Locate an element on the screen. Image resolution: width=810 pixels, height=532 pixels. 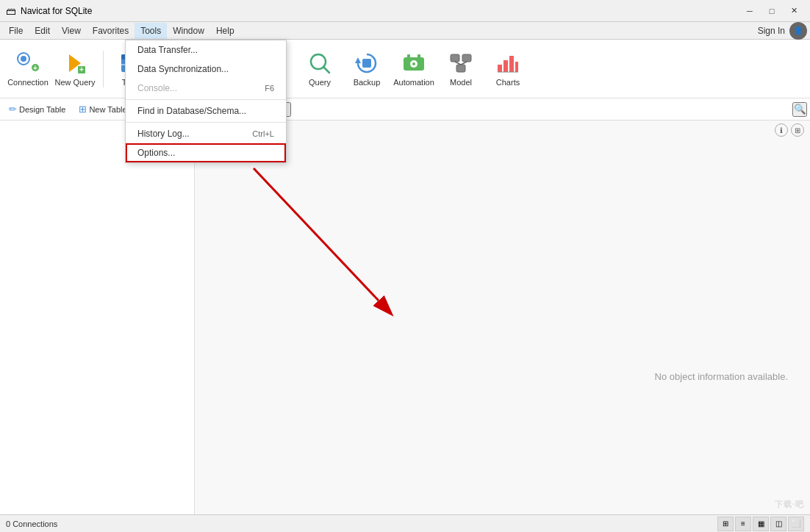
toolbar-backup-button: Backup is located at coordinates (367, 69).